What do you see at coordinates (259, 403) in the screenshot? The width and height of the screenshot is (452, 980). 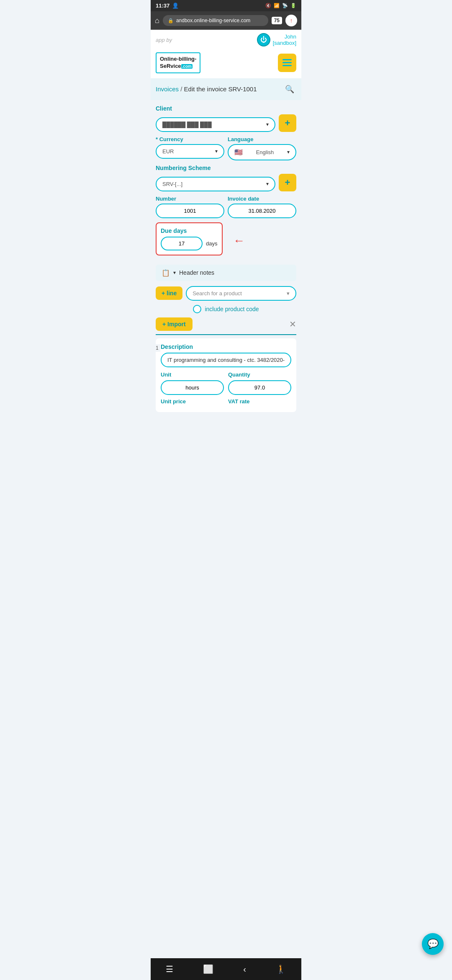 I see `vat-rate-col: VAT rate` at bounding box center [259, 403].